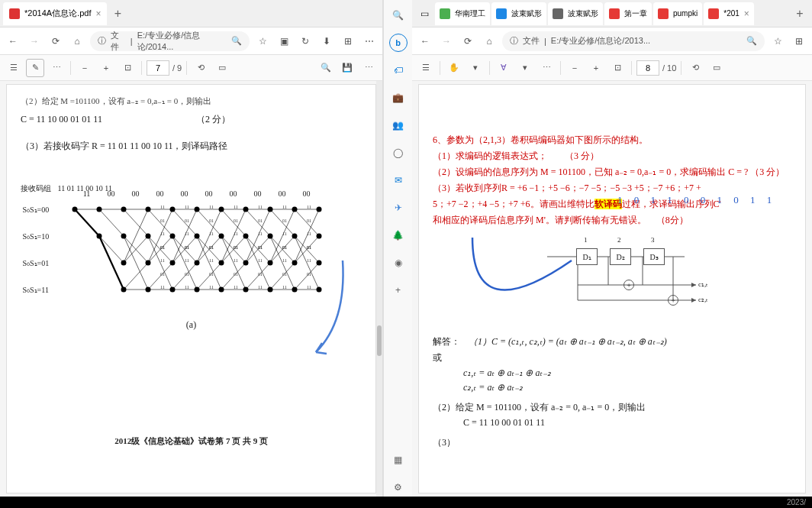 Image resolution: width=812 pixels, height=508 pixels. I want to click on tab-list-icon: ▭, so click(424, 14).